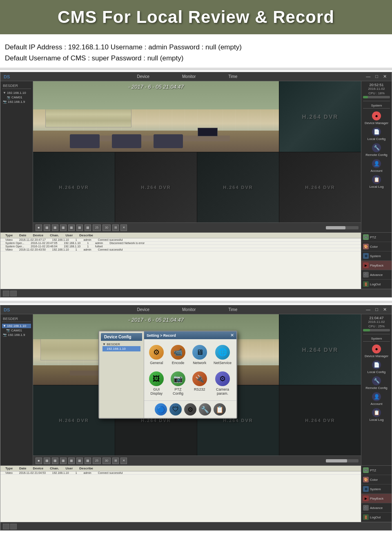 The width and height of the screenshot is (392, 560). I want to click on dialog-bottom-icon-5: 📋, so click(220, 409).